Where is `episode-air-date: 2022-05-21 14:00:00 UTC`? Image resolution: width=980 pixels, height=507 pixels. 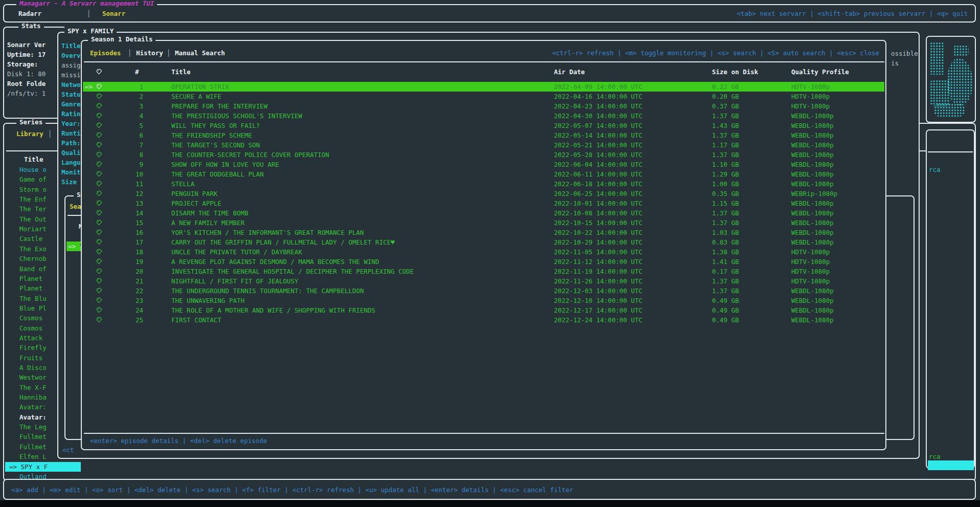 episode-air-date: 2022-05-21 14:00:00 UTC is located at coordinates (598, 145).